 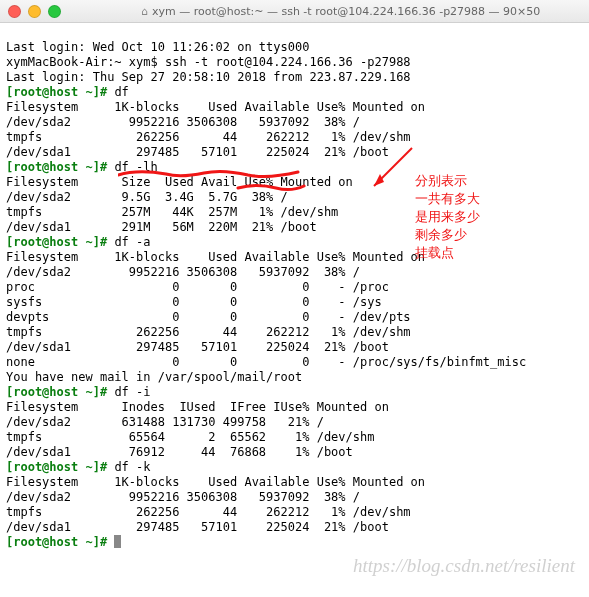 I want to click on line: sysfs 0 0 0 - /sys, so click(x=194, y=302).